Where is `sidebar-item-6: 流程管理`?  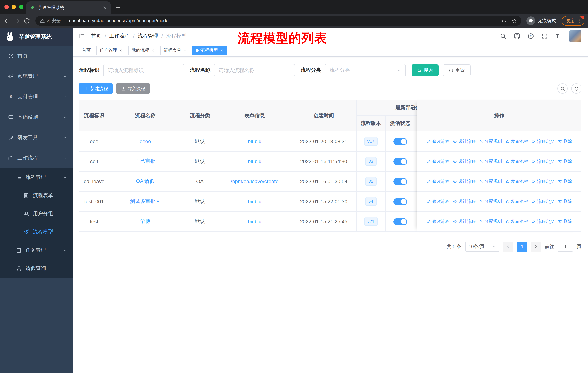 sidebar-item-6: 流程管理 is located at coordinates (37, 177).